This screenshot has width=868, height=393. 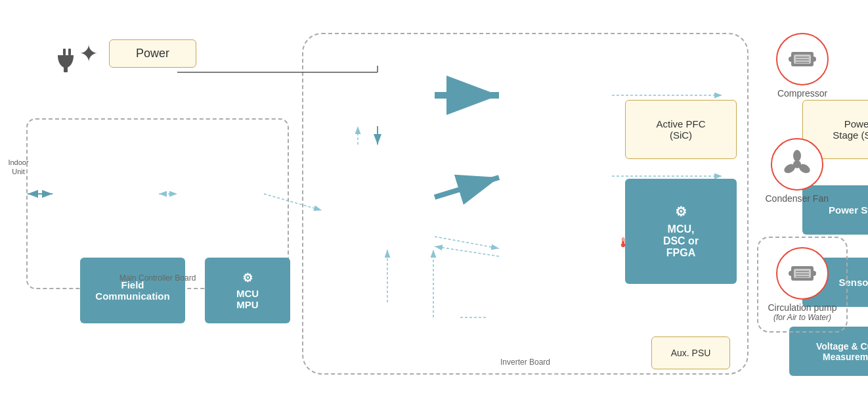 I want to click on power-box: Power, so click(x=152, y=54).